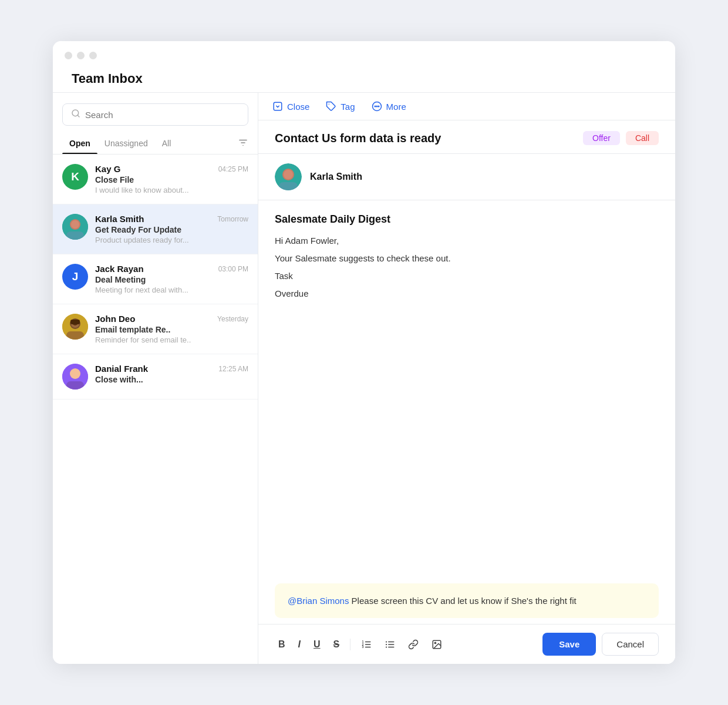 The width and height of the screenshot is (728, 705). Describe the element at coordinates (601, 644) in the screenshot. I see `action-btns: Save Cancel` at that location.